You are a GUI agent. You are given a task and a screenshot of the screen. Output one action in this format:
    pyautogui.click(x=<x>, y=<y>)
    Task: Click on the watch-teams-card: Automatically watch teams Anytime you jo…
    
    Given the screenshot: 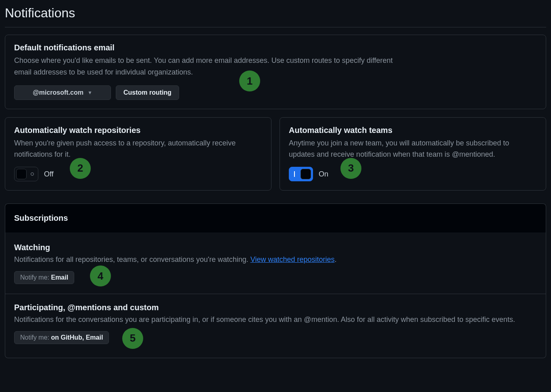 What is the action you would take?
    pyautogui.click(x=413, y=154)
    